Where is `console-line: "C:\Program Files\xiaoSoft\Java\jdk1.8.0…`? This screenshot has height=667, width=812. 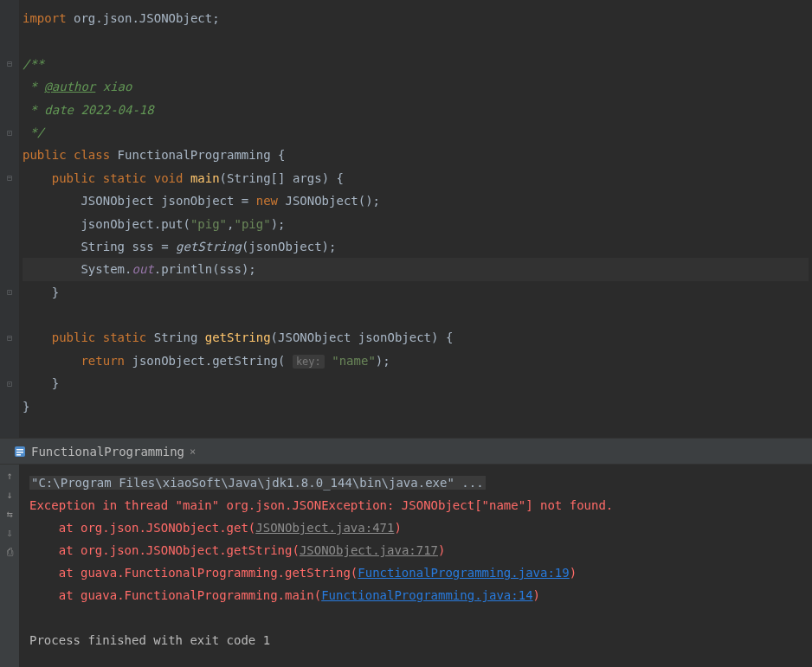
console-line: "C:\Program Files\xiaoSoft\Java\jdk1.8.0… is located at coordinates (416, 483).